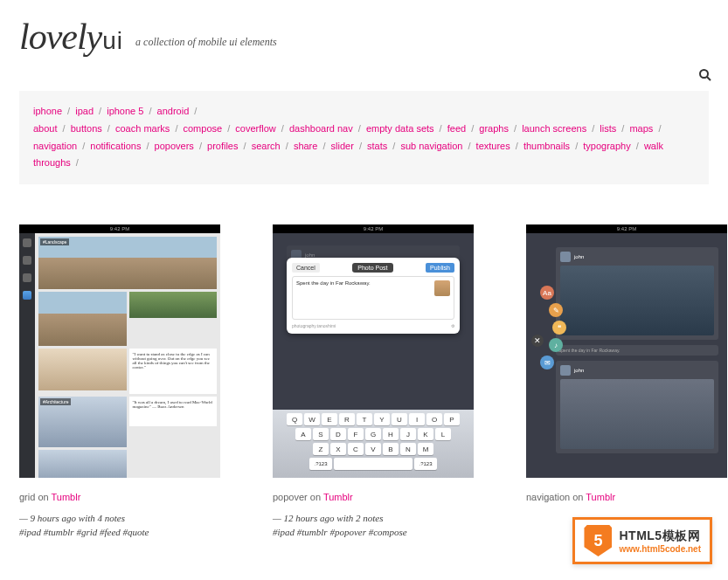  Describe the element at coordinates (400, 128) in the screenshot. I see `tag-link: empty data sets` at that location.